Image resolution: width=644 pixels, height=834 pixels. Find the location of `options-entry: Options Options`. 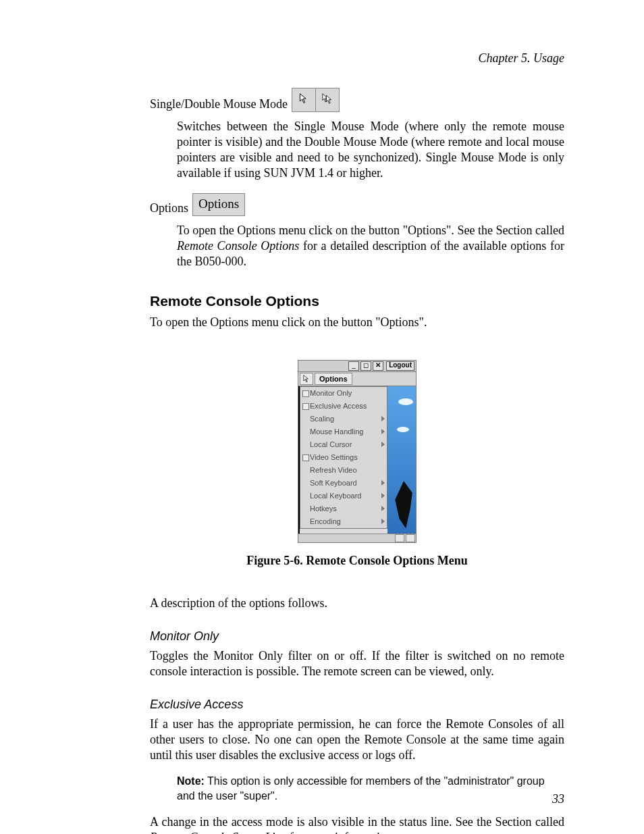

options-entry: Options Options is located at coordinates (357, 205).